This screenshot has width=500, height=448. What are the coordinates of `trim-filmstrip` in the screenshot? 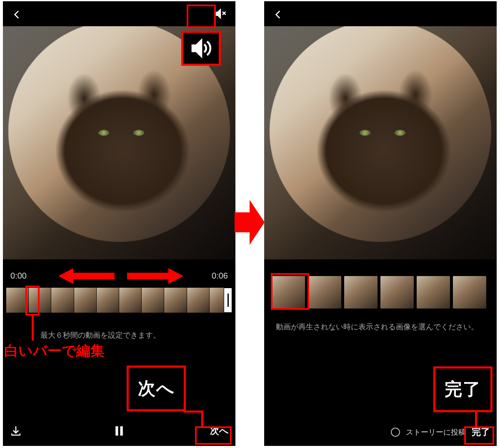 It's located at (119, 300).